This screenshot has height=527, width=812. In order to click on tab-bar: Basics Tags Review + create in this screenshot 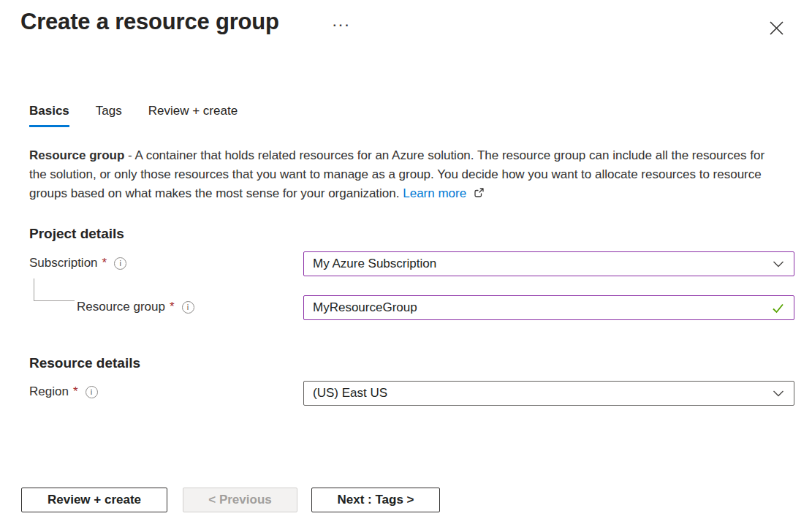, I will do `click(133, 115)`.